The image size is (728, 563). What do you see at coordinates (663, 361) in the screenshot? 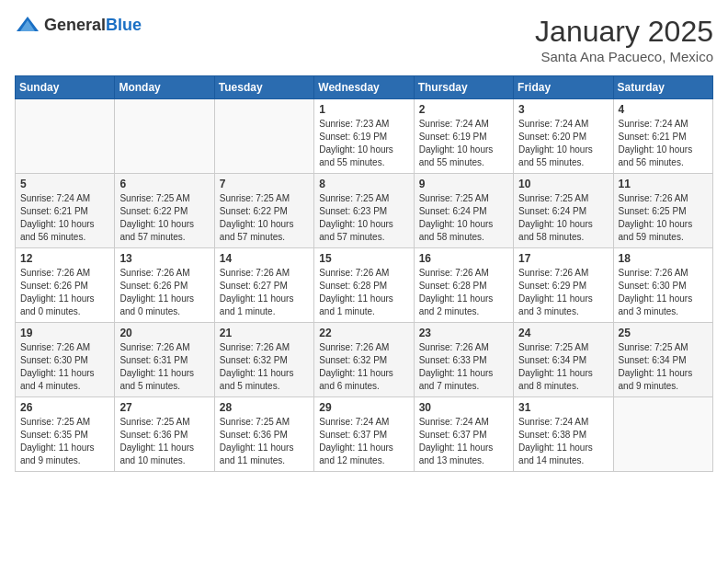
I see `calendar-cell: 25Sunrise: 7:25 AM Sunset: 6:34 PM Dayli…` at bounding box center [663, 361].